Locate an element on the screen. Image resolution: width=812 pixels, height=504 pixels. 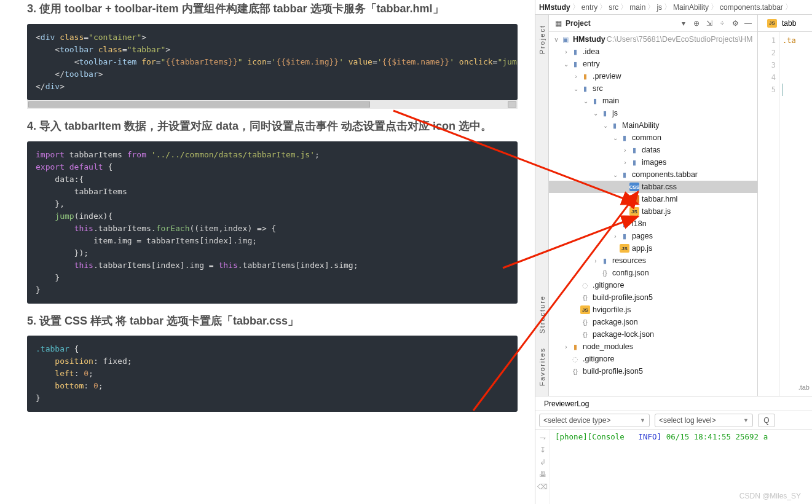
heading-5: 5. 设置 CSS 样式 将 tabbar 选项卡置底「tabbar.css」 is located at coordinates (272, 321).